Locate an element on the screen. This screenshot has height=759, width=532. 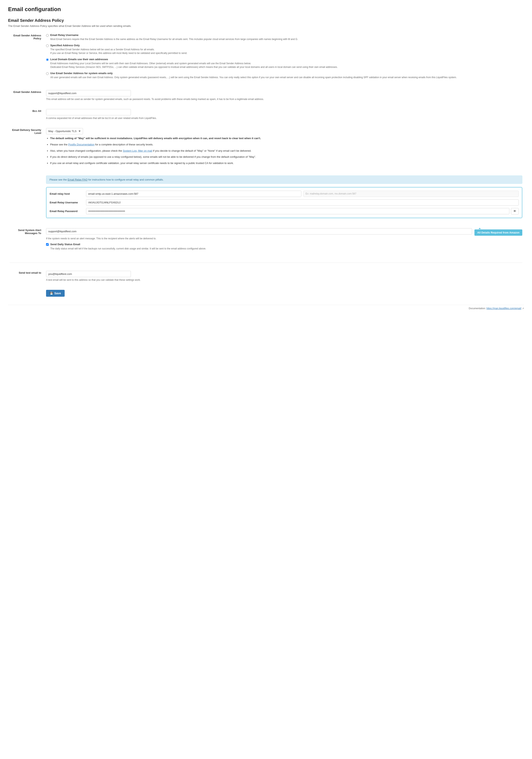
relay-username-row: Email Relay Username is located at coordinates (284, 202).